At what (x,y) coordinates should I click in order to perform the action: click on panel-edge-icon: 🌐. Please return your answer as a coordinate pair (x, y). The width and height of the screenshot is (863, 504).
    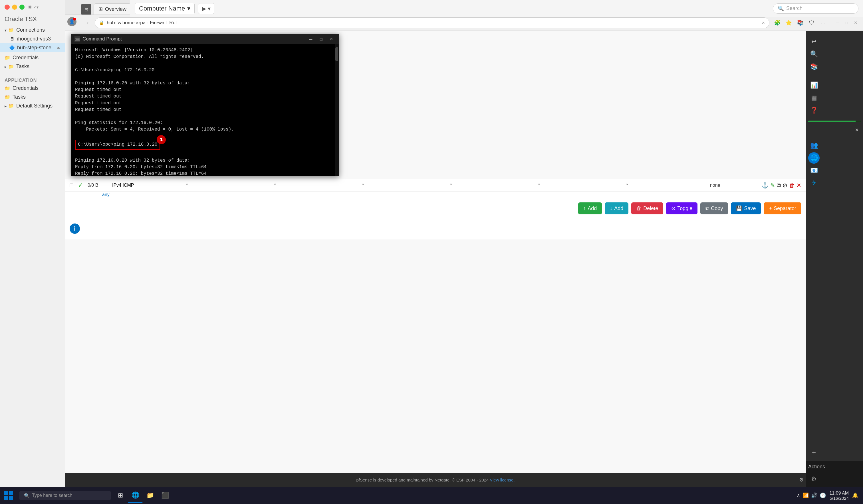
    Looking at the image, I should click on (814, 158).